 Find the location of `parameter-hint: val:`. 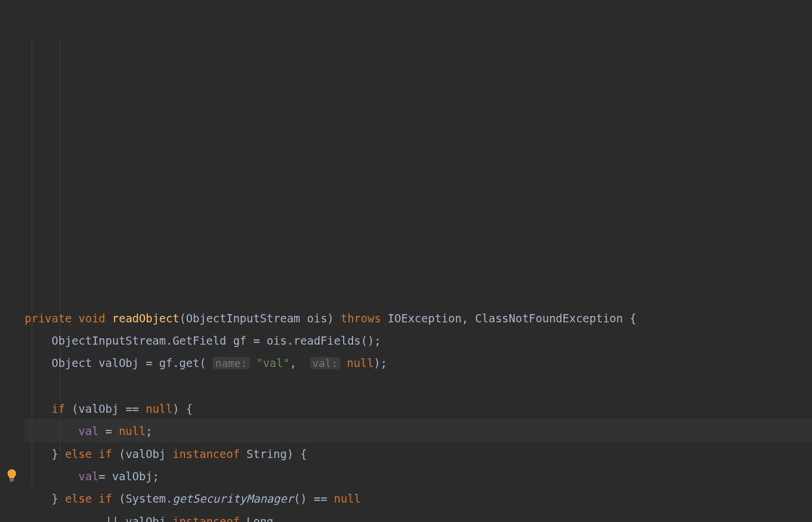

parameter-hint: val: is located at coordinates (326, 363).